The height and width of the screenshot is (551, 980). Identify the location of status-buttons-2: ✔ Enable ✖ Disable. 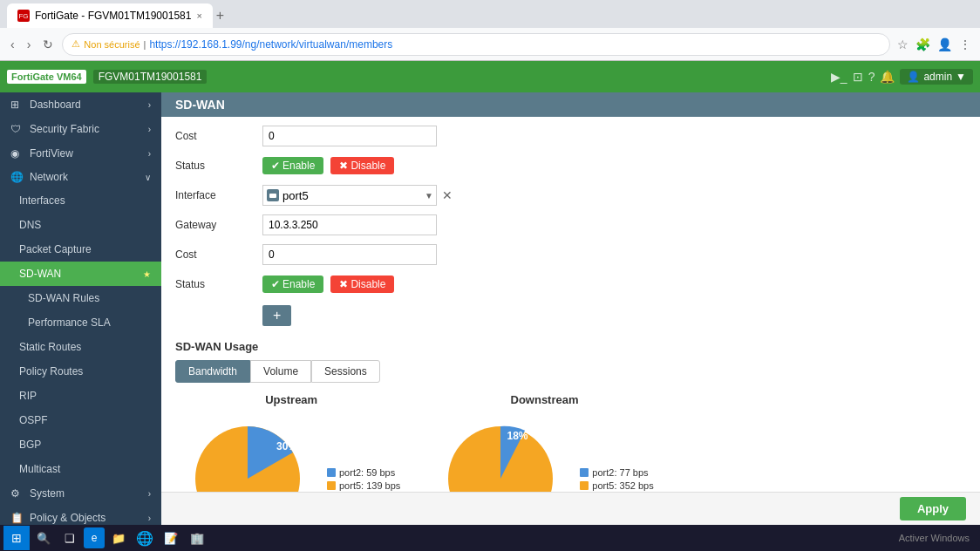
(328, 284).